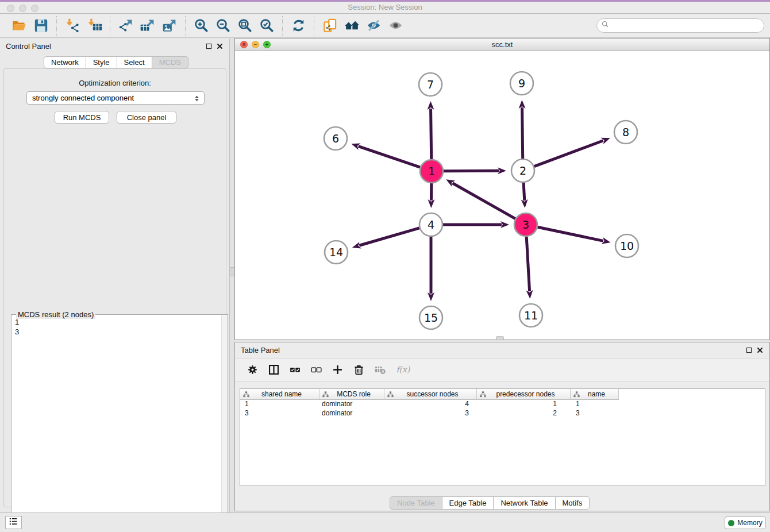  I want to click on tab-style: Style, so click(102, 62).